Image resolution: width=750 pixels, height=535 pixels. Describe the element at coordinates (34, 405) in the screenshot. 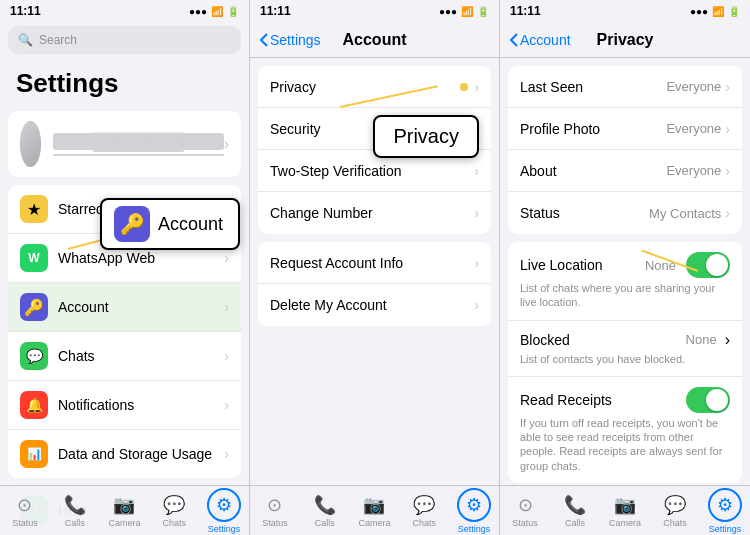

I see `notifications-icon: 🔔` at that location.